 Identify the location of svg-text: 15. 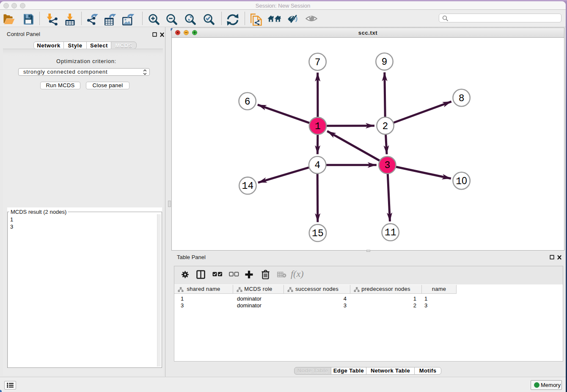
(318, 234).